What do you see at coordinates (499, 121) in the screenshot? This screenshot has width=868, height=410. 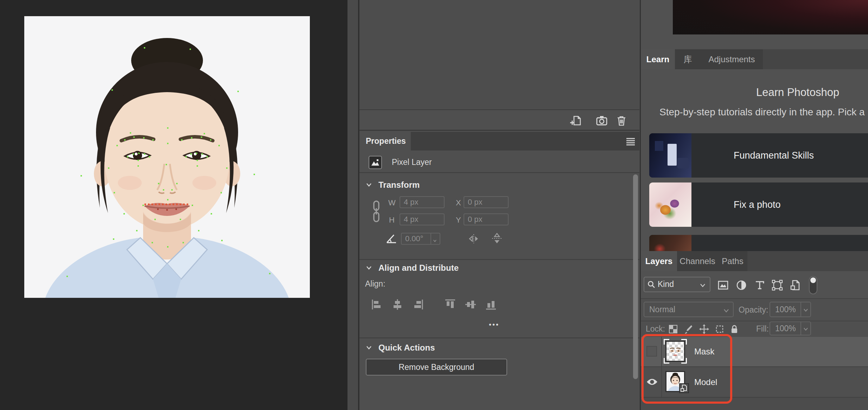 I see `history-toolbar` at bounding box center [499, 121].